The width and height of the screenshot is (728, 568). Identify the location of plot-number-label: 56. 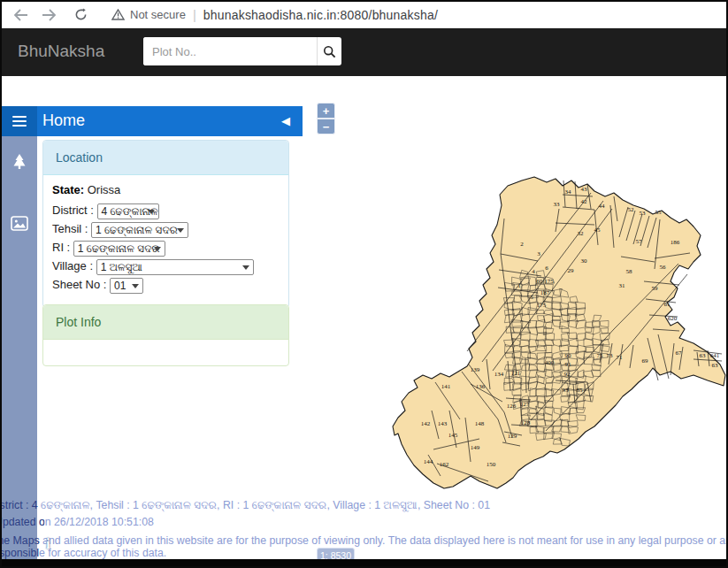
(663, 267).